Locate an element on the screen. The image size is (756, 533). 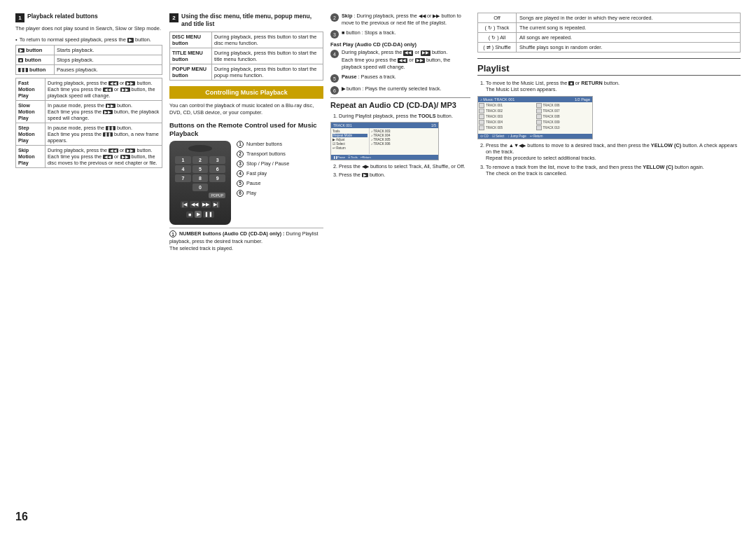
popup-row: POPUP is located at coordinates (200, 195).